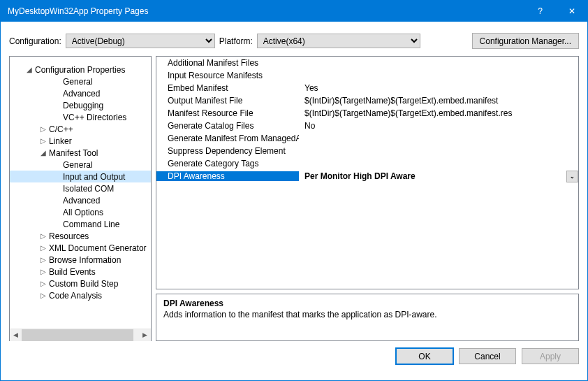 This screenshot has height=381, width=588. I want to click on tree-item-label: Browse Information, so click(85, 260).